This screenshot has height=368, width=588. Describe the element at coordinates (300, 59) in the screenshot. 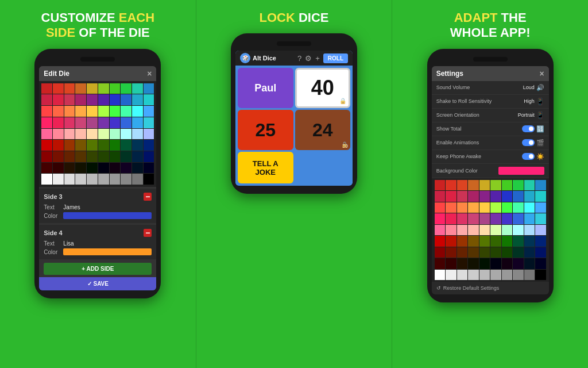

I see `help-icon: ?` at that location.